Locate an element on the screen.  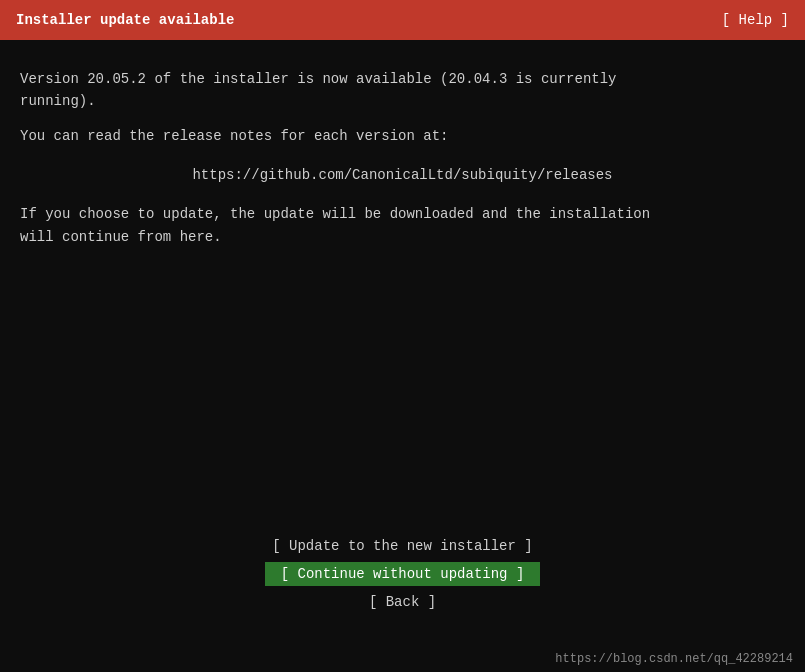
top-bar: Installer update available [ Help ] is located at coordinates (402, 20).